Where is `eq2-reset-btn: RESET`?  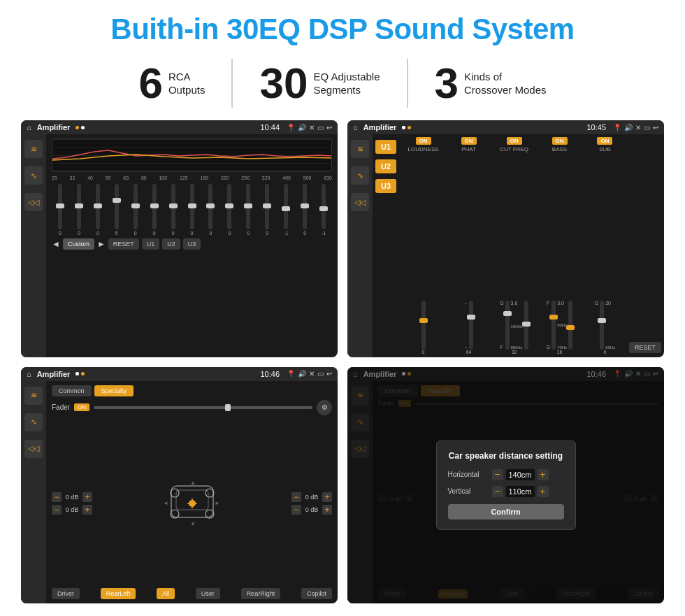 eq2-reset-btn: RESET is located at coordinates (645, 348).